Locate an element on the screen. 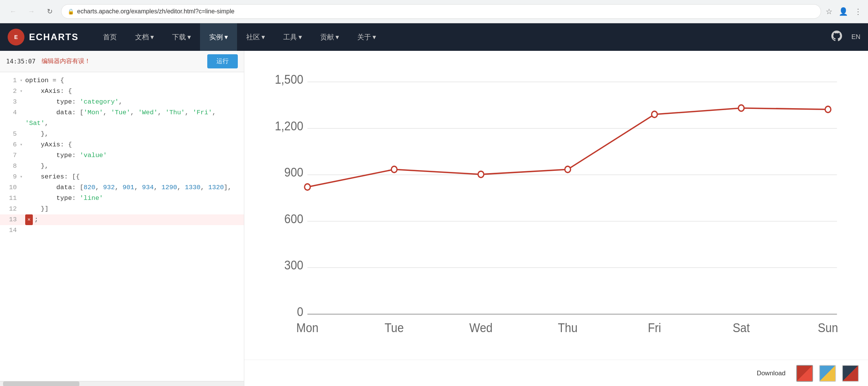 This screenshot has width=868, height=386. svg-text: 1,500 is located at coordinates (289, 79).